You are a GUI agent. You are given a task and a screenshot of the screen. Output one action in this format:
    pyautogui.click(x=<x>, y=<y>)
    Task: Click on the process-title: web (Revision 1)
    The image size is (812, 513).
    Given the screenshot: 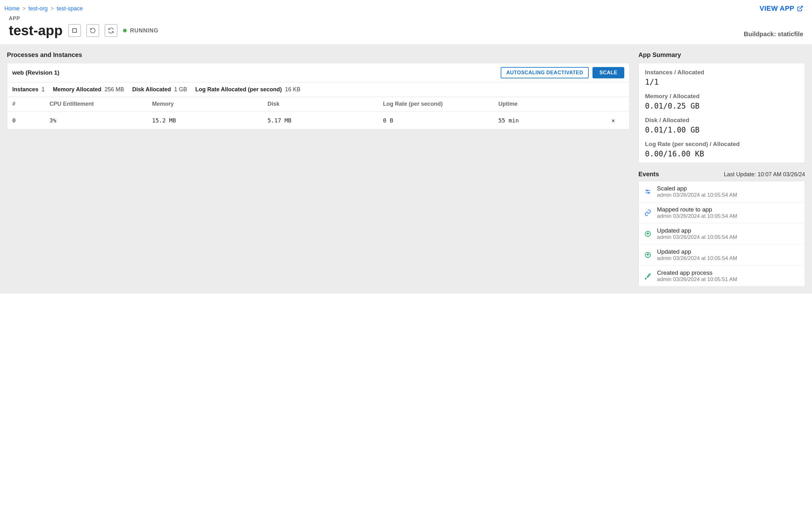 What is the action you would take?
    pyautogui.click(x=36, y=73)
    